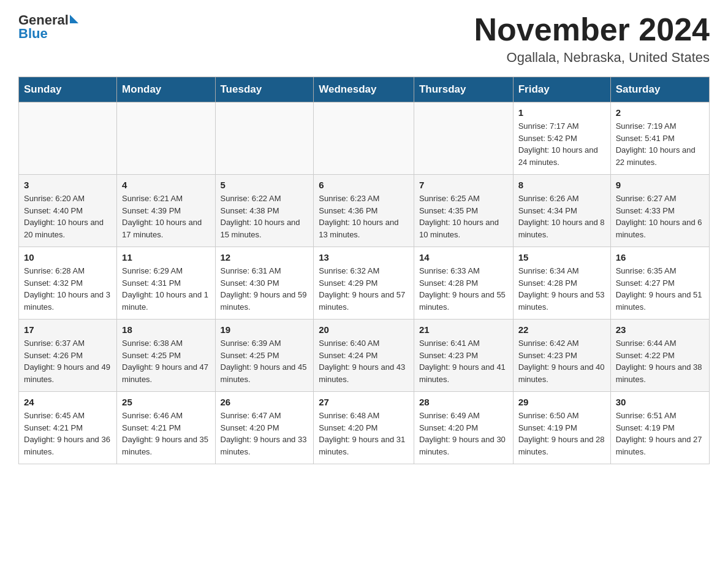  Describe the element at coordinates (364, 258) in the screenshot. I see `day-number: 13` at that location.